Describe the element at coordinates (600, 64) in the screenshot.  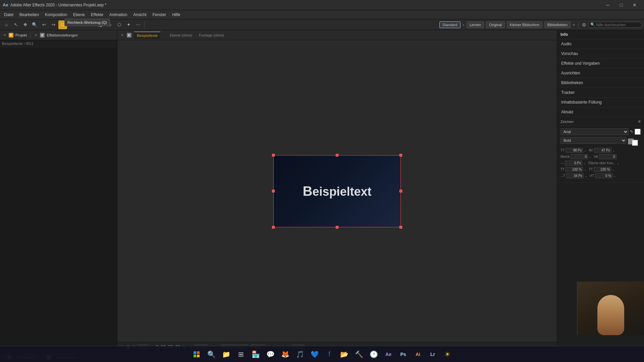
I see `panel-item-effekte: Effekte und Vorgaben` at that location.